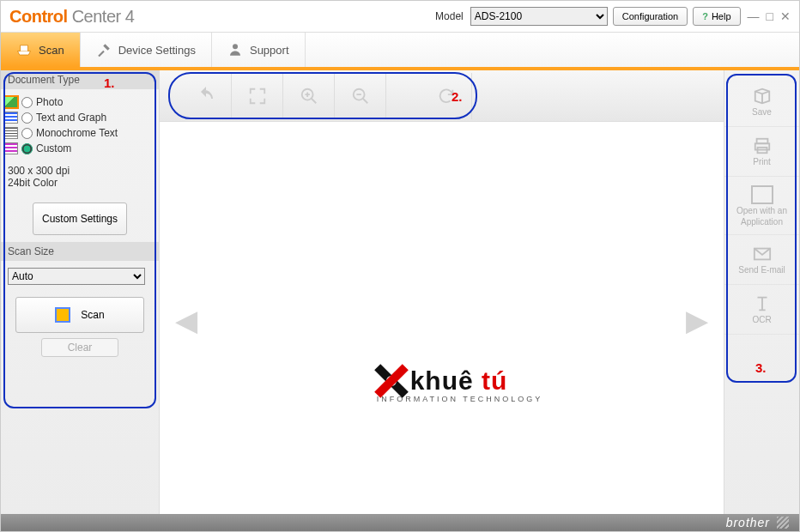 The height and width of the screenshot is (532, 800). I want to click on watermark-name-a: khuê, so click(442, 381).